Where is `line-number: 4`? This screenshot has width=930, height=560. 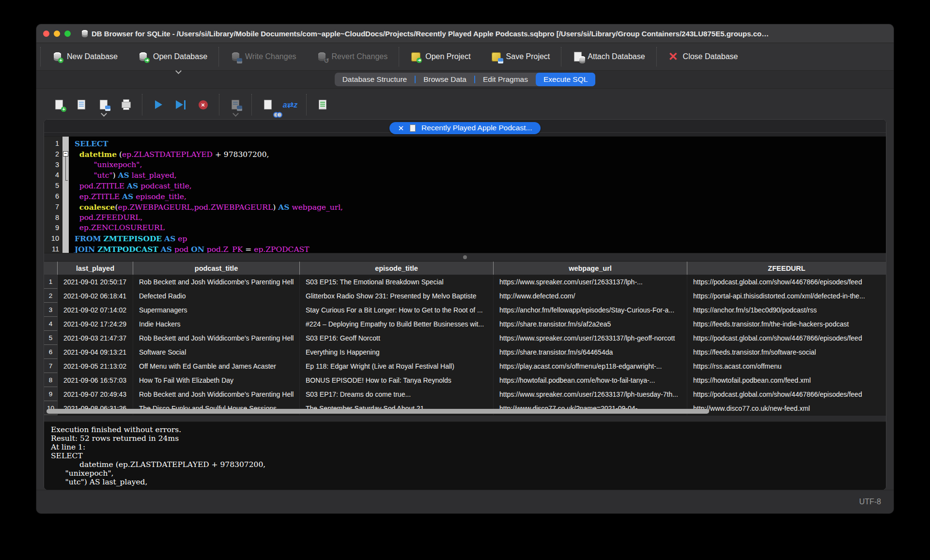 line-number: 4 is located at coordinates (51, 175).